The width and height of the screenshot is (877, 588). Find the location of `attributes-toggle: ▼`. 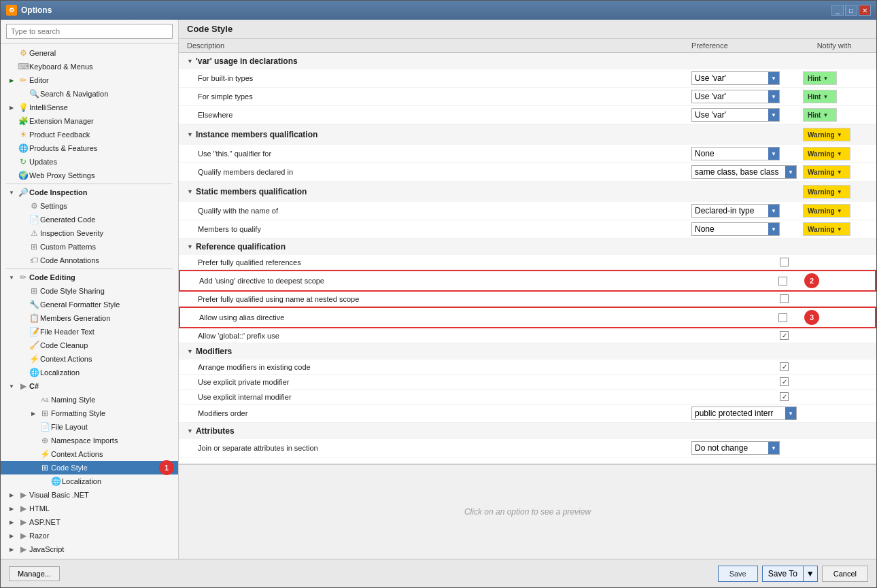

attributes-toggle: ▼ is located at coordinates (190, 431).